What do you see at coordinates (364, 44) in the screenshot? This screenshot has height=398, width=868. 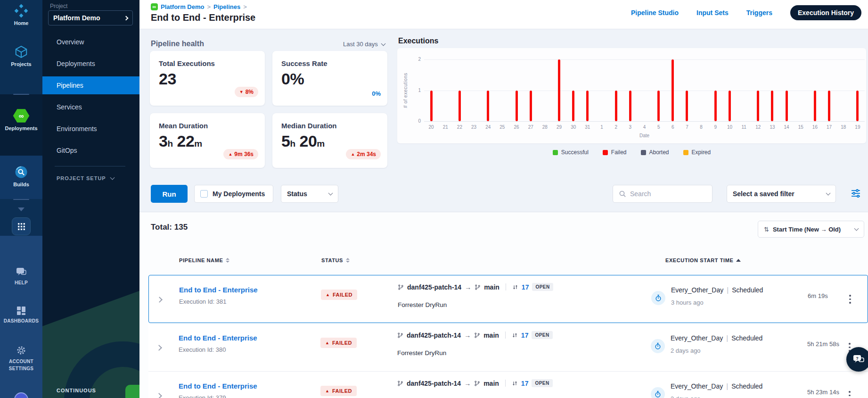 I see `time-range-dropdown: Last 30 days` at bounding box center [364, 44].